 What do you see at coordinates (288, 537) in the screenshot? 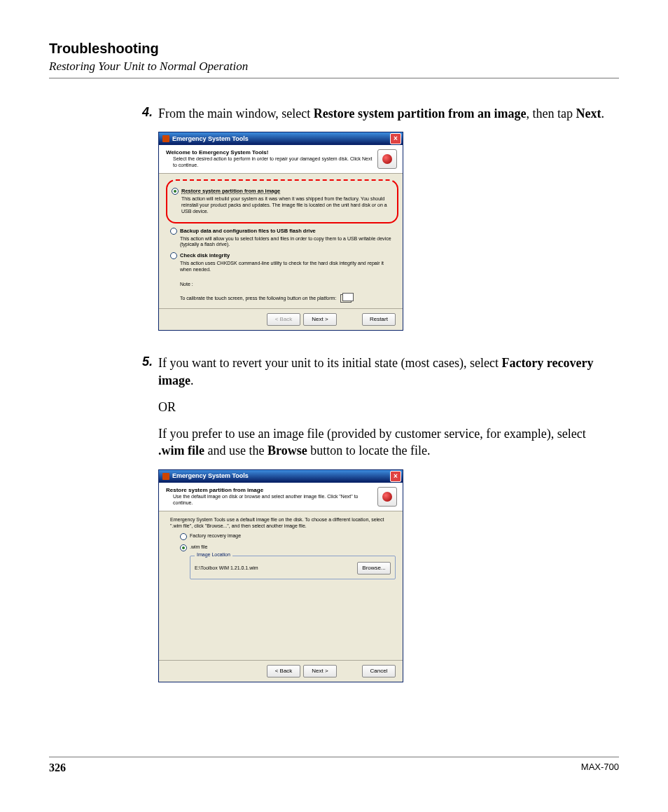
I see `option-factory-image: Factory recovery image` at bounding box center [288, 537].